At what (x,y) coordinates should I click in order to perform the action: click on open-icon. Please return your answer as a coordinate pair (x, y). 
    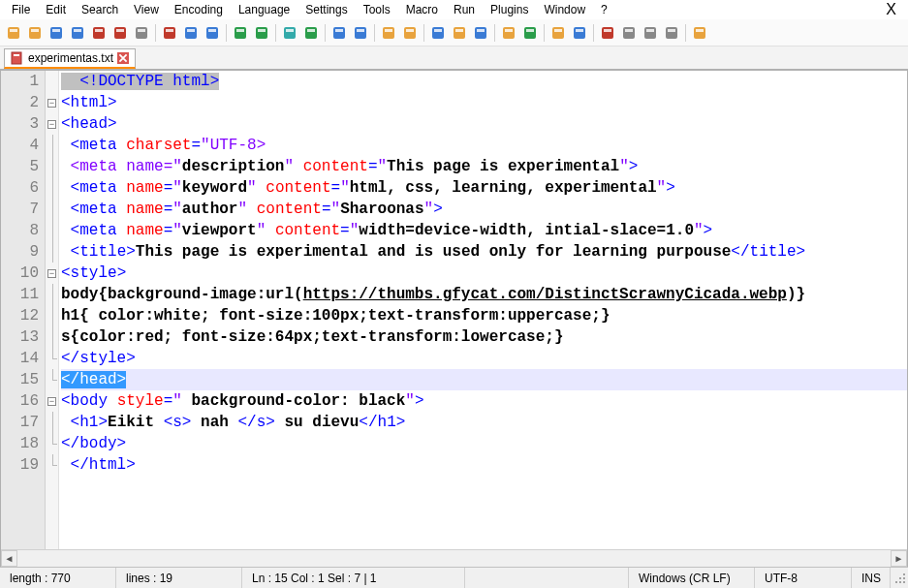
    Looking at the image, I should click on (35, 33).